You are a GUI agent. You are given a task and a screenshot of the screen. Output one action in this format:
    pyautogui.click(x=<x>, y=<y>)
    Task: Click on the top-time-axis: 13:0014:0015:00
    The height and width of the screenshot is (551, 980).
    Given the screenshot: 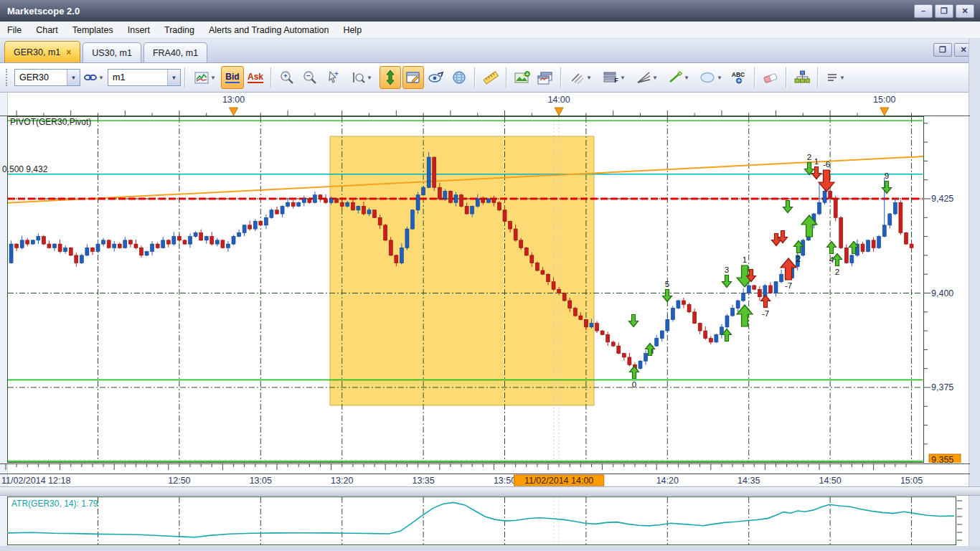 What is the action you would take?
    pyautogui.click(x=490, y=105)
    